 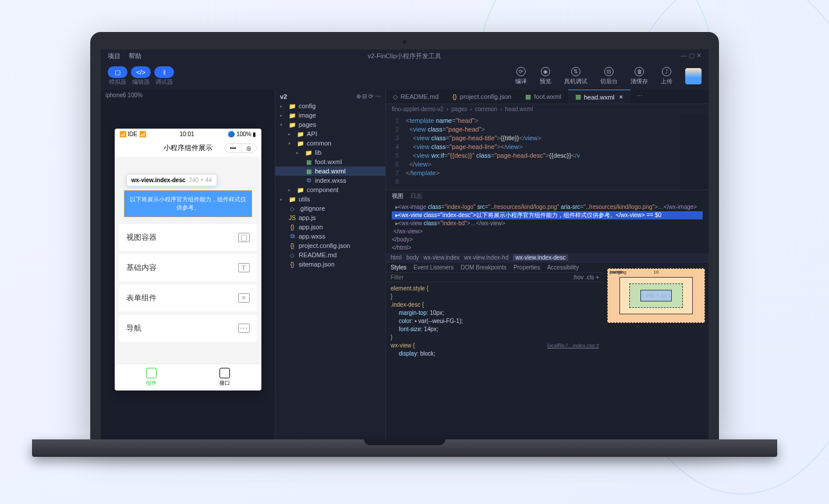 I want to click on action-icon: ⤴, so click(x=667, y=72).